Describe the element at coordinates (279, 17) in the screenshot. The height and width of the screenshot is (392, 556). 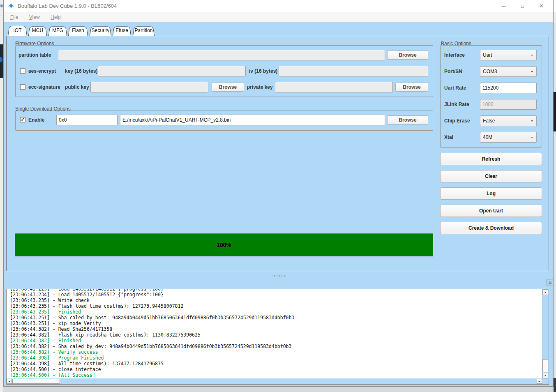
I see `menubar: File View Help` at that location.